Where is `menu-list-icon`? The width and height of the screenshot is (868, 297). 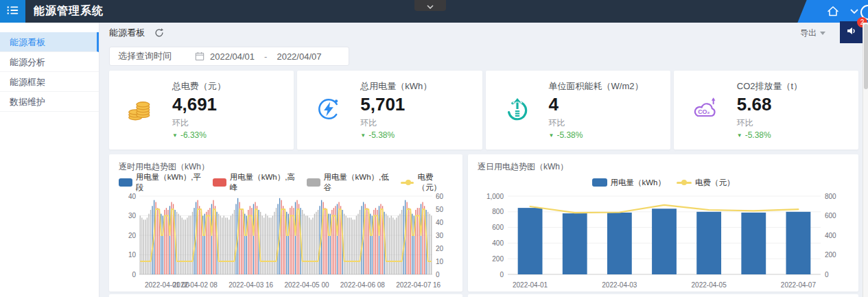
menu-list-icon is located at coordinates (13, 12).